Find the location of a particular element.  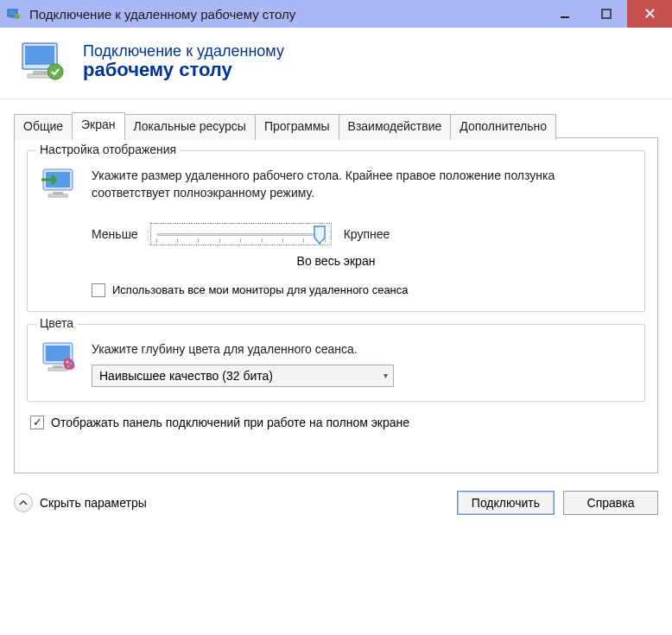

connection-bar-label: Отображать панель подключений при работе… is located at coordinates (230, 422).